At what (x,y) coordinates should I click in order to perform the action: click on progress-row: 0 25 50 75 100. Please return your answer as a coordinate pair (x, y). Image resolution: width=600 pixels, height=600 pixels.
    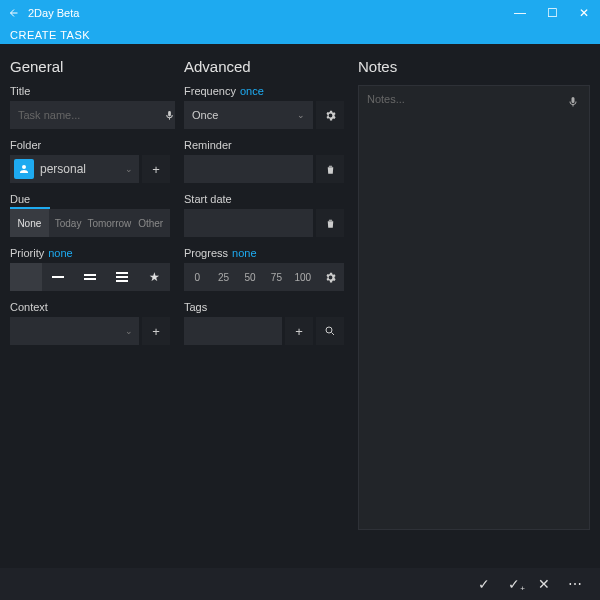
    Looking at the image, I should click on (264, 277).